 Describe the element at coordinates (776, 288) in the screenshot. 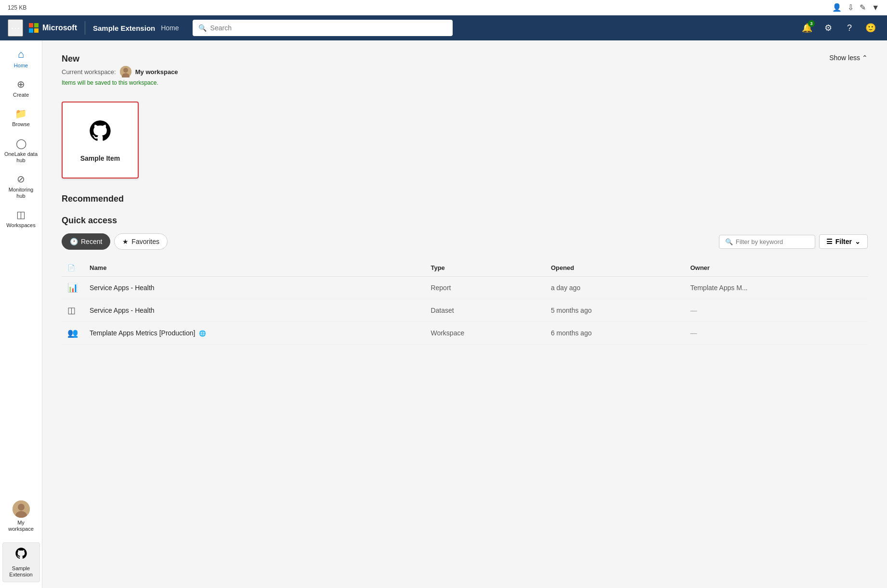

I see `row-owner-cell: Template Apps M...` at that location.